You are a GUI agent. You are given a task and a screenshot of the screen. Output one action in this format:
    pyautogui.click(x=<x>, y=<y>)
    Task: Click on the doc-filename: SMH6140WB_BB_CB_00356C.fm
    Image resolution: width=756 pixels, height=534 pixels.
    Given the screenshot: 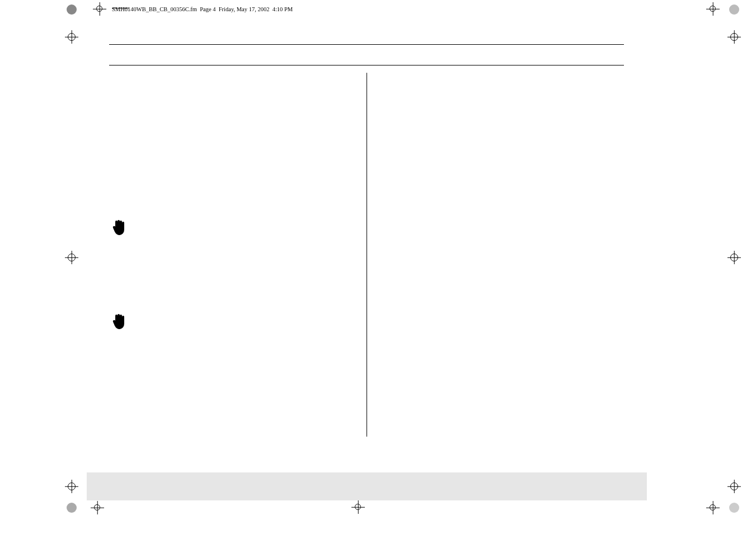 What is the action you would take?
    pyautogui.click(x=154, y=9)
    